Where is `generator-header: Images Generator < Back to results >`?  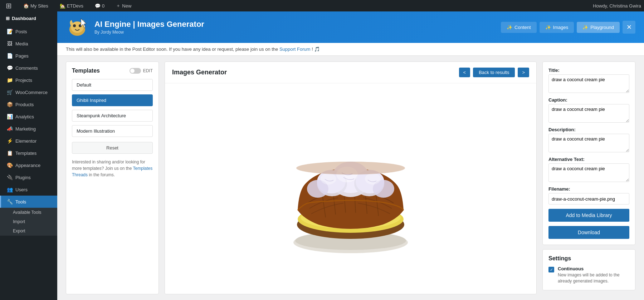 generator-header: Images Generator < Back to results > is located at coordinates (351, 73).